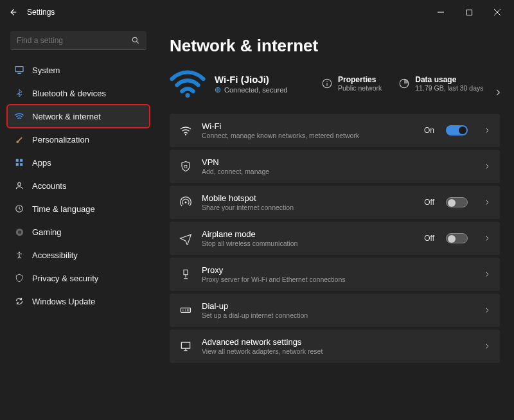 The width and height of the screenshot is (514, 420). Describe the element at coordinates (60, 140) in the screenshot. I see `sidebar-item-label: Personalization` at that location.